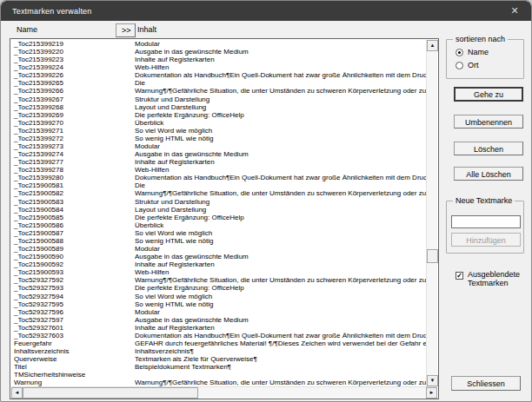  What do you see at coordinates (219, 210) in the screenshot?
I see `bookmark-row: _Toc215900584Layout und Darstellung` at bounding box center [219, 210].